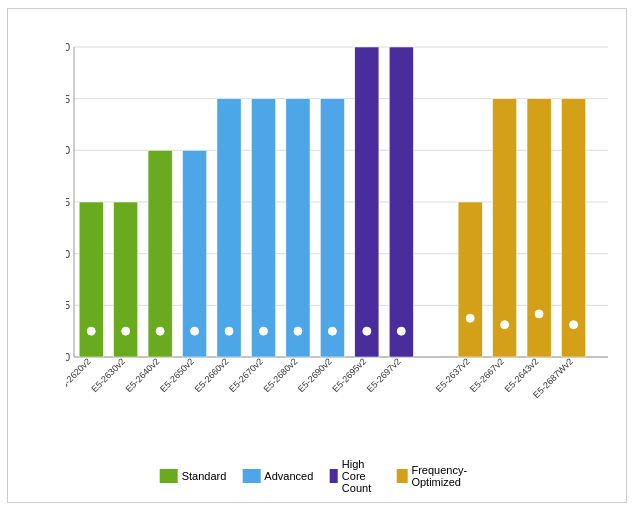  I want to click on legend-label: Frequency-Optimized, so click(442, 476).